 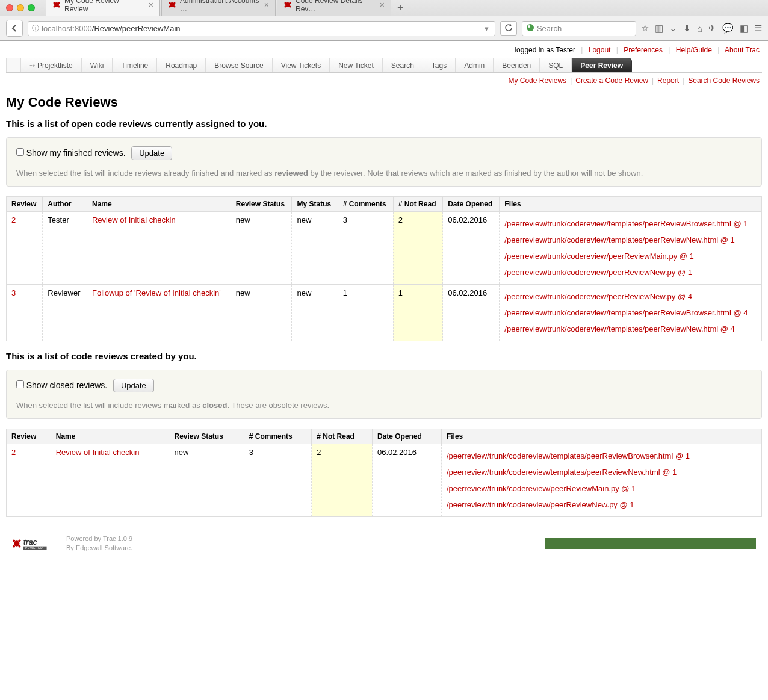 I want to click on preferences-link: Preferences, so click(x=643, y=50).